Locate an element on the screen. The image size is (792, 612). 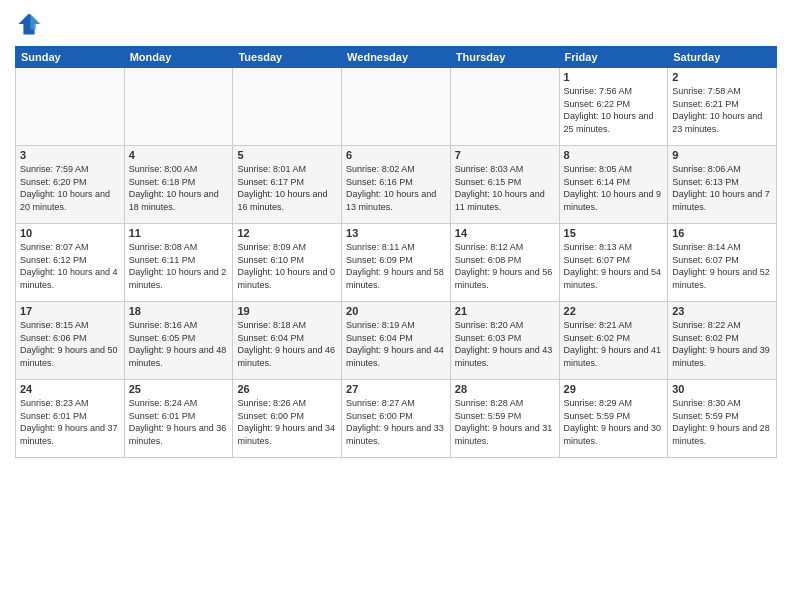
calendar-cell: 18Sunrise: 8:16 AM Sunset: 6:05 PM Dayli… is located at coordinates (178, 341).